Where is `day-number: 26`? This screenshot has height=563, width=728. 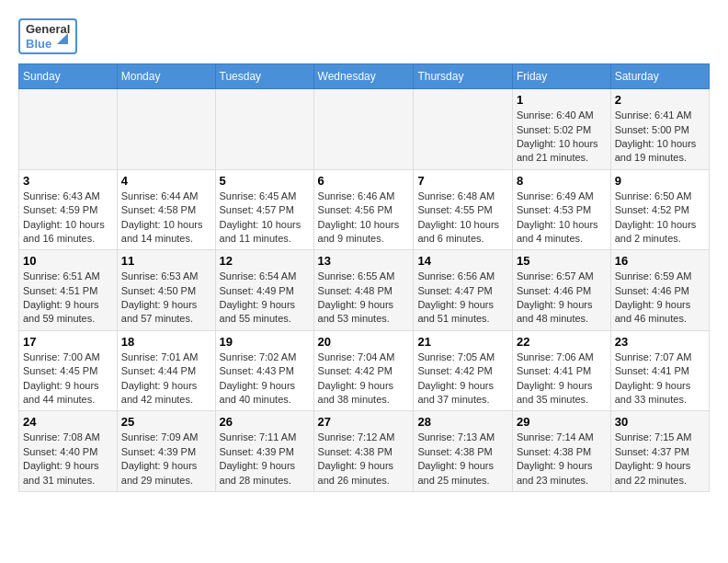 day-number: 26 is located at coordinates (265, 421).